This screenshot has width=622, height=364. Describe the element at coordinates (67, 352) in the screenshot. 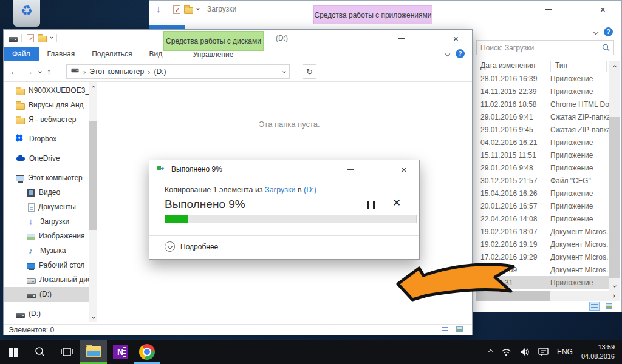

I see `task-view-button` at that location.